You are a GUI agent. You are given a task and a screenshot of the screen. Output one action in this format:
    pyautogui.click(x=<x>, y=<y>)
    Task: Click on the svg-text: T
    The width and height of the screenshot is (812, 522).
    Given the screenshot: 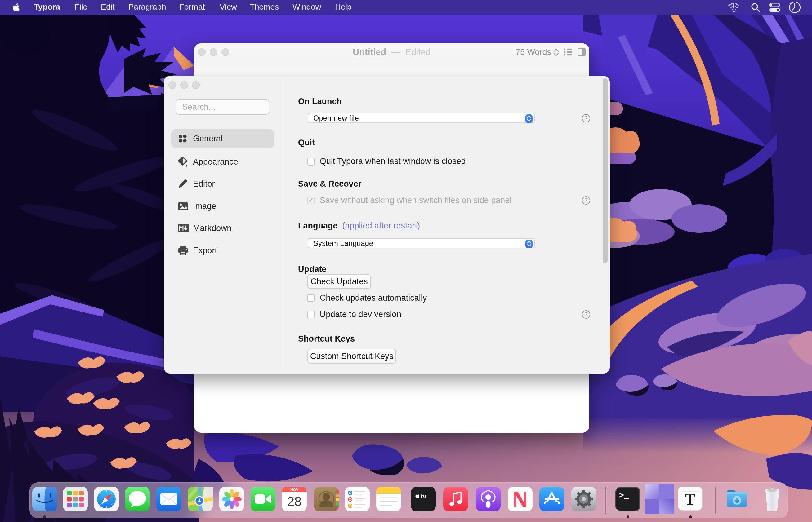 What is the action you would take?
    pyautogui.click(x=690, y=499)
    